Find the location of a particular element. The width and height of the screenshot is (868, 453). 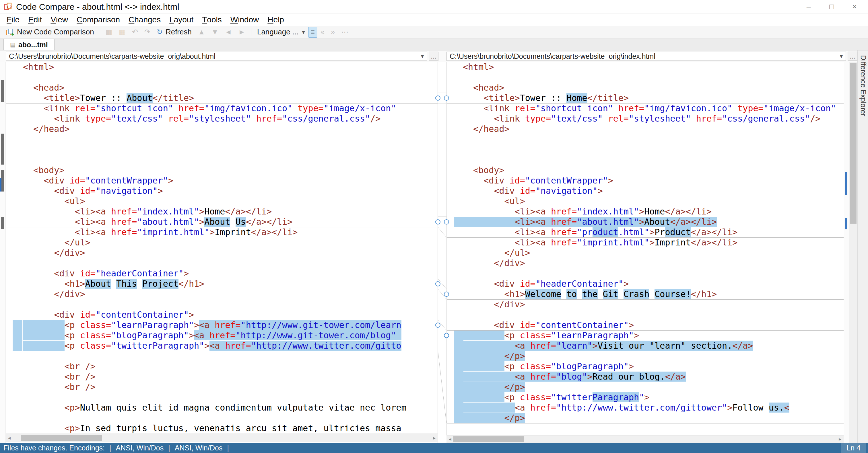

code-line: <title>Tower :: Home</title> is located at coordinates (645, 98).